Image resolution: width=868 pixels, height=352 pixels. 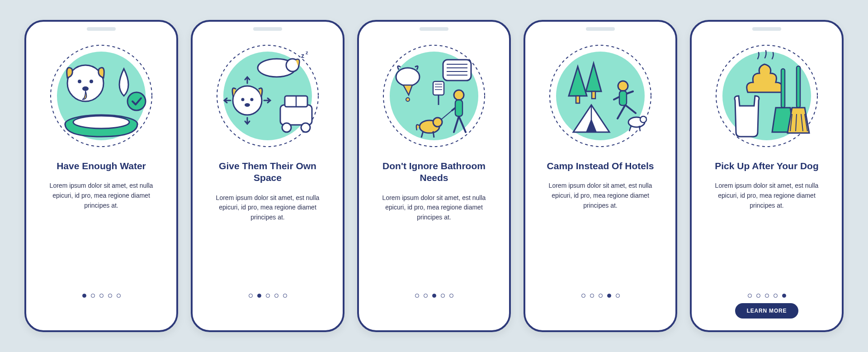 What do you see at coordinates (268, 172) in the screenshot?
I see `card-title: Give Them Their Own Space` at bounding box center [268, 172].